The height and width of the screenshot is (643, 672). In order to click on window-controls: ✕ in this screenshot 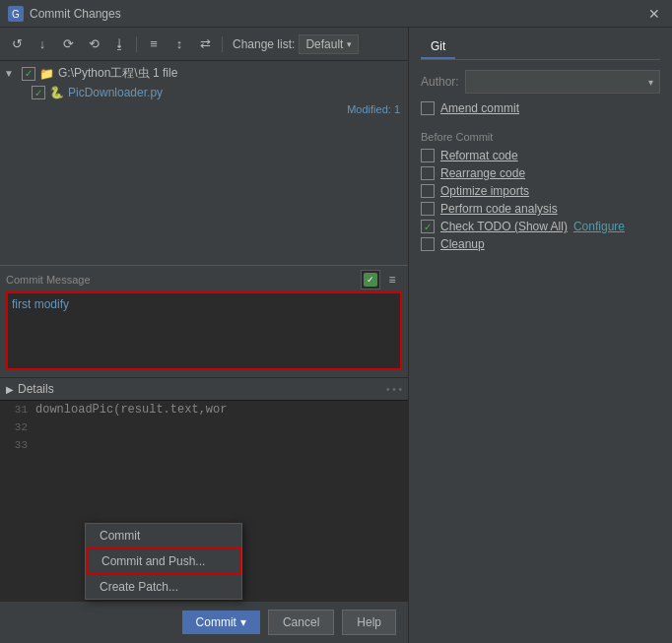, I will do `click(654, 14)`.